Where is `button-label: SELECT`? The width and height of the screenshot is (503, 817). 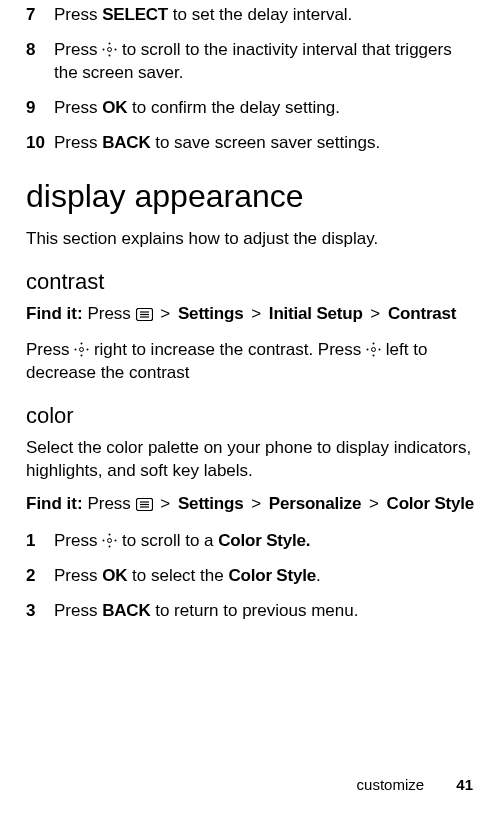 button-label: SELECT is located at coordinates (135, 14).